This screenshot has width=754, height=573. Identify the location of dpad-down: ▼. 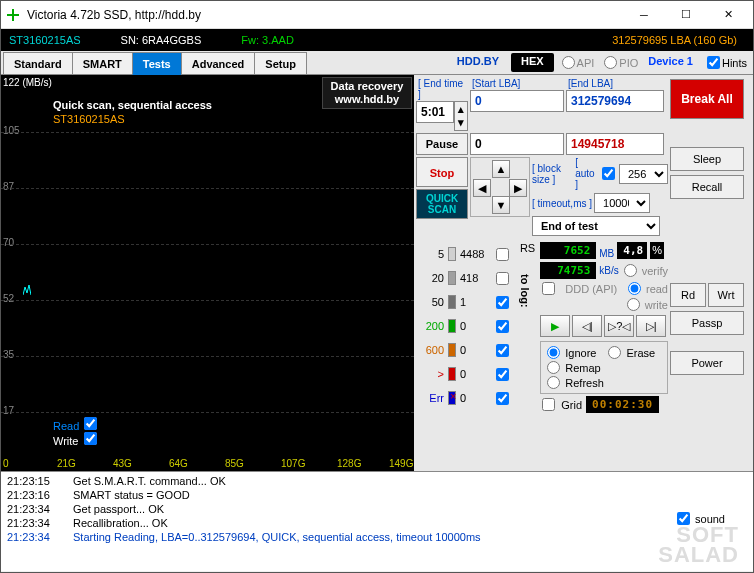
(501, 205).